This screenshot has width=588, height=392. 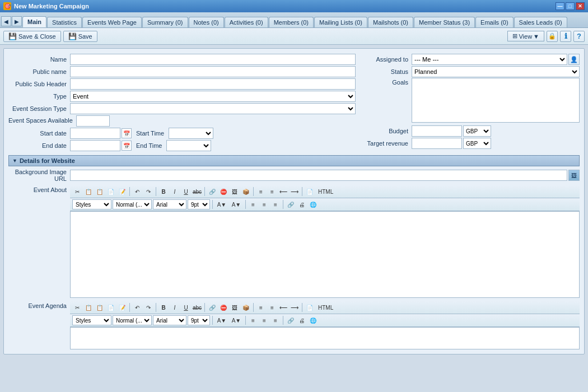 I want to click on rte-source-icon: 📄, so click(x=310, y=192).